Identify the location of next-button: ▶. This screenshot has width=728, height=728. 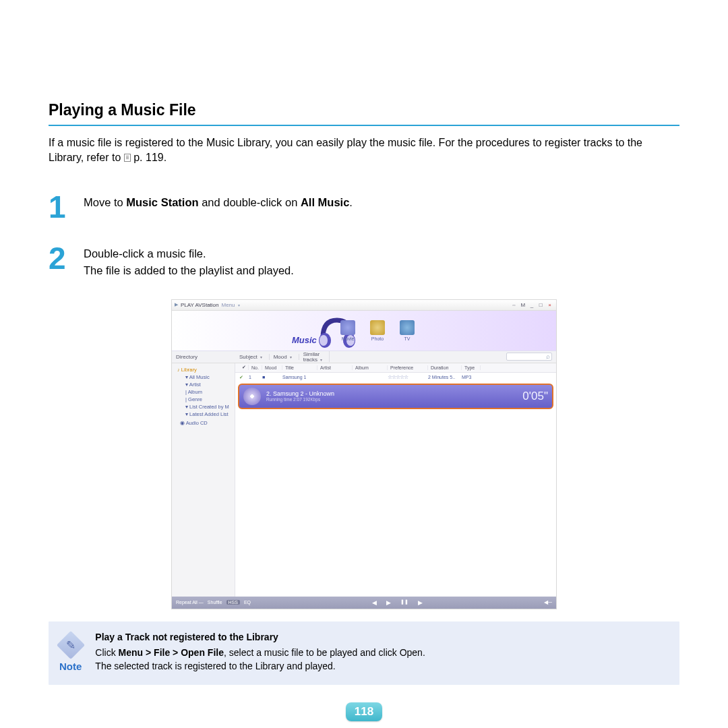
(421, 603).